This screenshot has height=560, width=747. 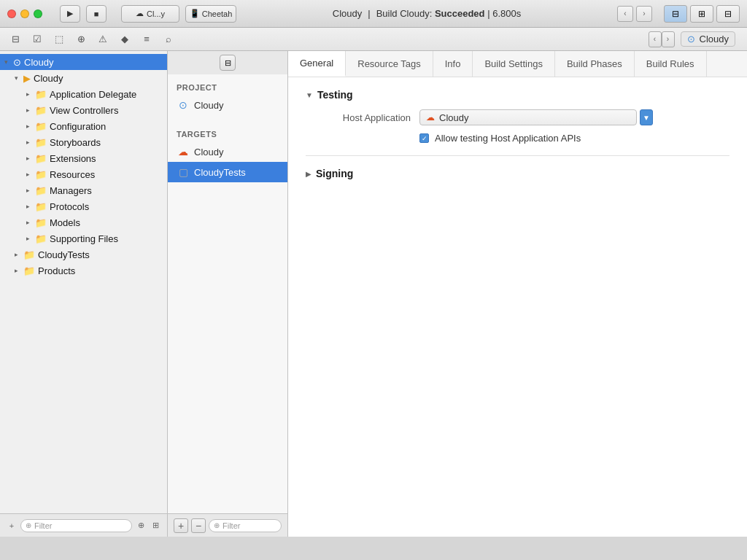 I want to click on tab-bar: General Resource Tags Info Build Setting…, so click(x=518, y=64).